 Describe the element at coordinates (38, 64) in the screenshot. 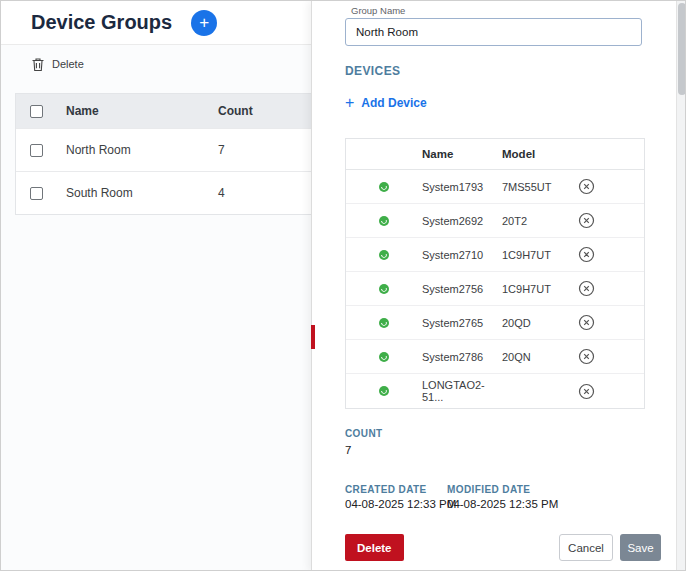

I see `trash-icon` at that location.